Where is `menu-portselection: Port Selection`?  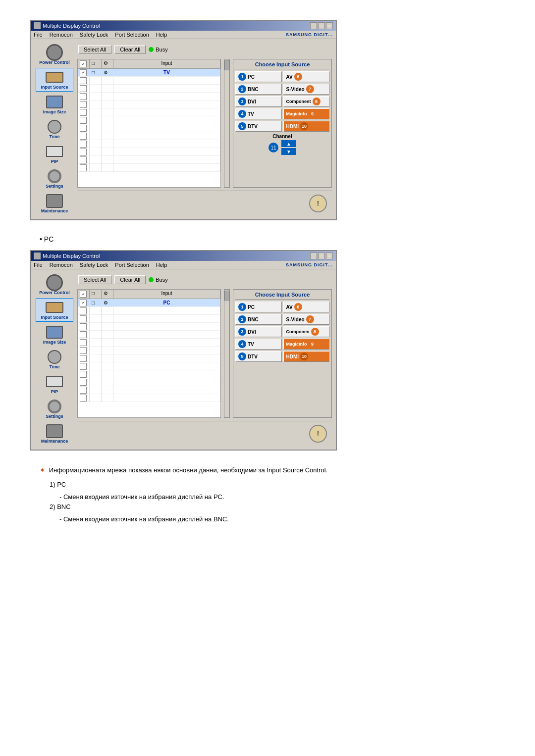
menu-portselection: Port Selection is located at coordinates (132, 35).